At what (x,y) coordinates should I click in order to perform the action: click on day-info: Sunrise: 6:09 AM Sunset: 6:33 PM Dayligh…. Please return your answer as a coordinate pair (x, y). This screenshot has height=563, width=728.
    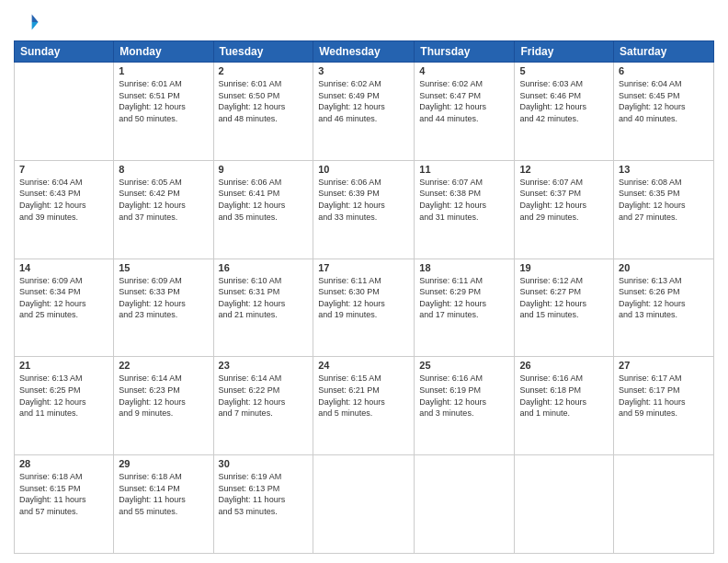
    Looking at the image, I should click on (164, 298).